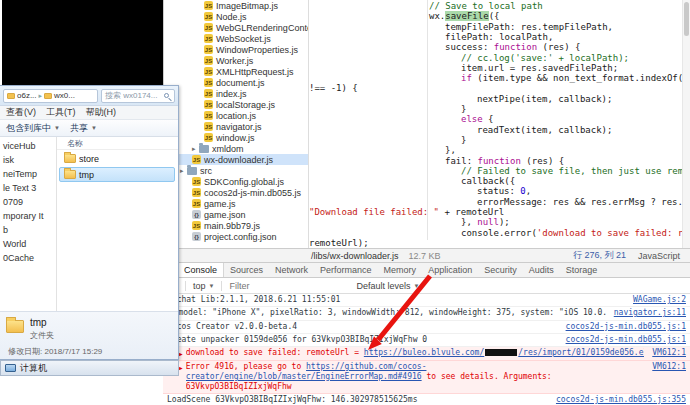  Describe the element at coordinates (200, 270) in the screenshot. I see `tab-console: Console` at that location.